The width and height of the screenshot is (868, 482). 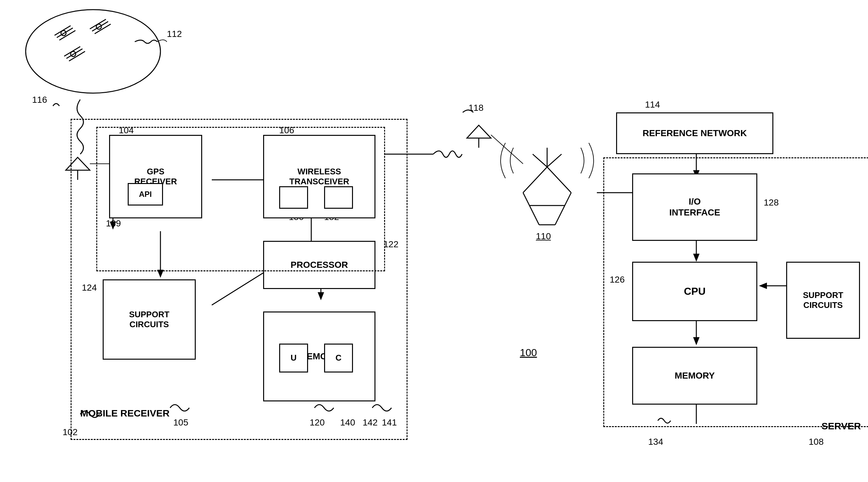 What do you see at coordinates (695, 133) in the screenshot?
I see `reference-network-box: REFERENCE NETWORK` at bounding box center [695, 133].